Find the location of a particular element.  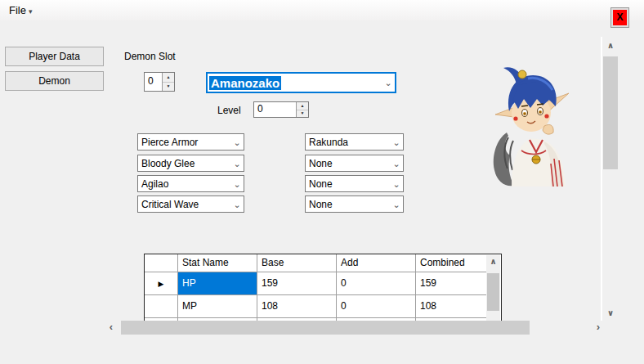

scroll-left-icon: ‹ is located at coordinates (111, 327).